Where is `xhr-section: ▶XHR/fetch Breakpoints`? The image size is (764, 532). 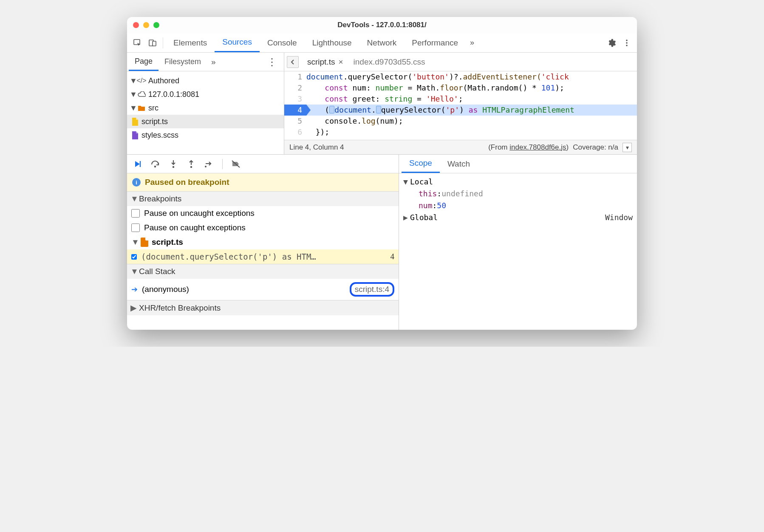
xhr-section: ▶XHR/fetch Breakpoints is located at coordinates (263, 308).